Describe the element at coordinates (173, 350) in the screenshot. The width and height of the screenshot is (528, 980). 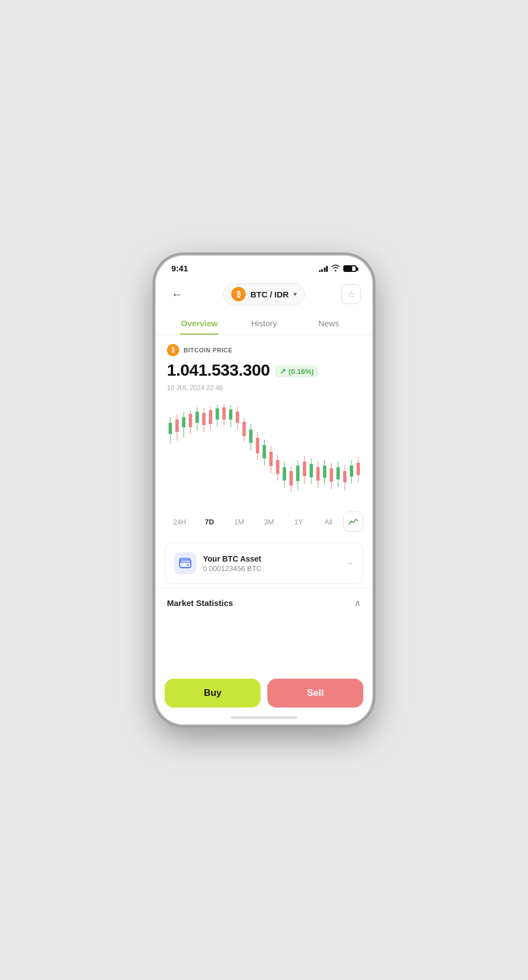
I see `btc-small-icon: ₿` at that location.